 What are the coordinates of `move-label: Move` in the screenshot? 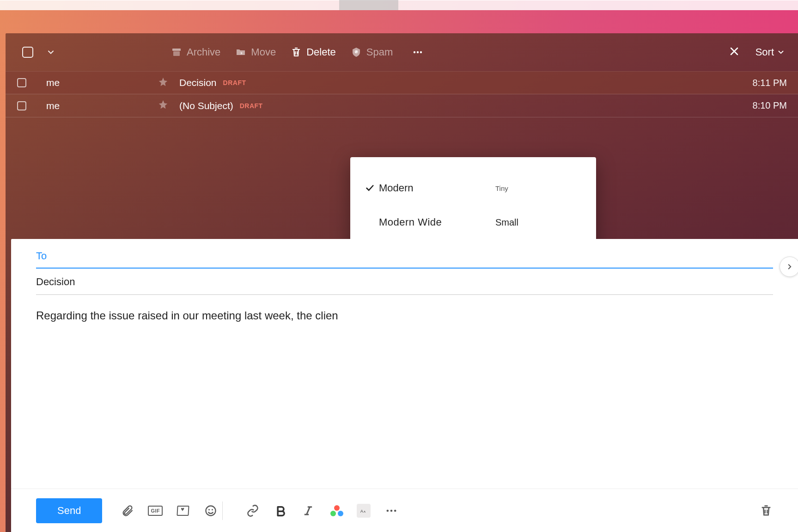 It's located at (263, 52).